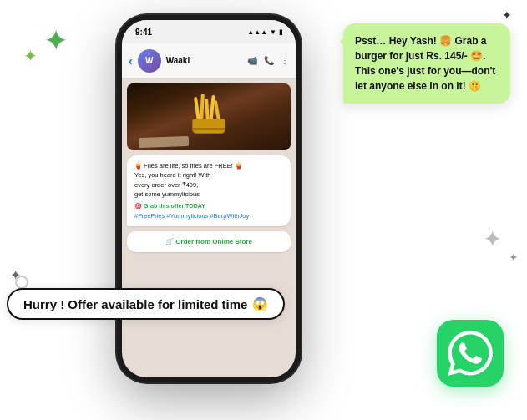 Image resolution: width=527 pixels, height=420 pixels. Describe the element at coordinates (470, 353) in the screenshot. I see `whatsapp-icon` at that location.